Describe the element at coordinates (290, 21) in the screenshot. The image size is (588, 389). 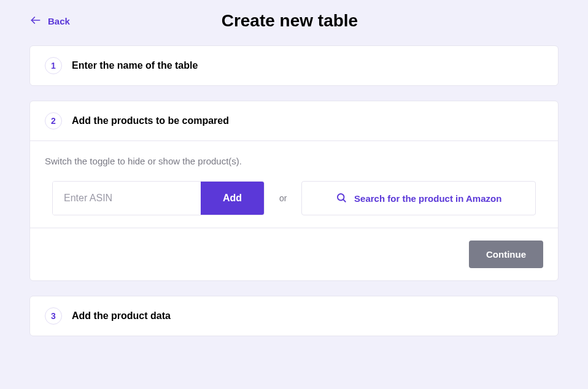
I see `page-title: Create new table` at that location.